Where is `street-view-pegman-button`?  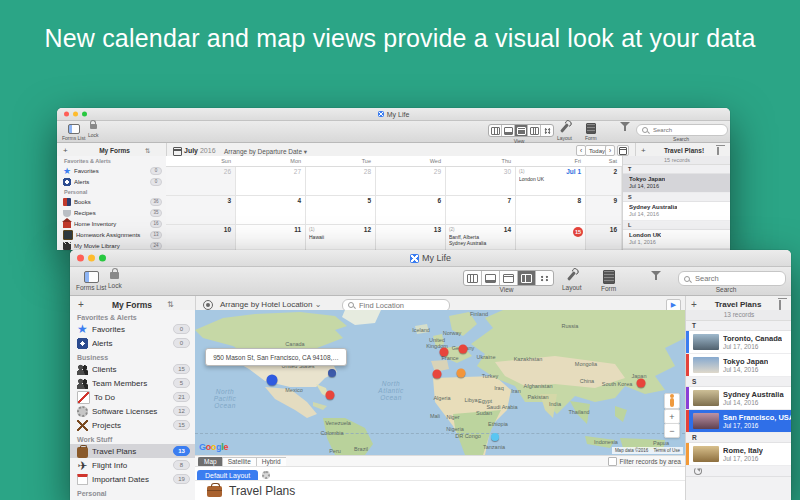
street-view-pegman-button is located at coordinates (672, 401).